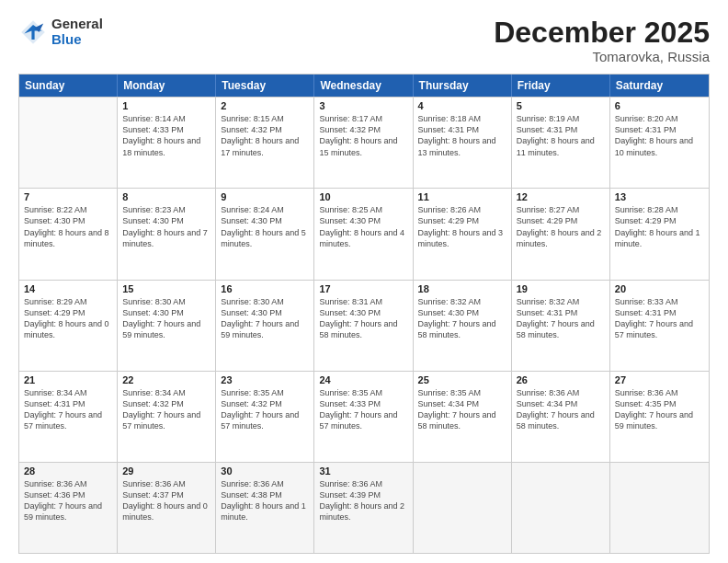 This screenshot has height=563, width=728. I want to click on calendar-cell-w2-d5: 11Sunrise: 8:26 AM Sunset: 4:29 PM Dayli…, so click(463, 234).